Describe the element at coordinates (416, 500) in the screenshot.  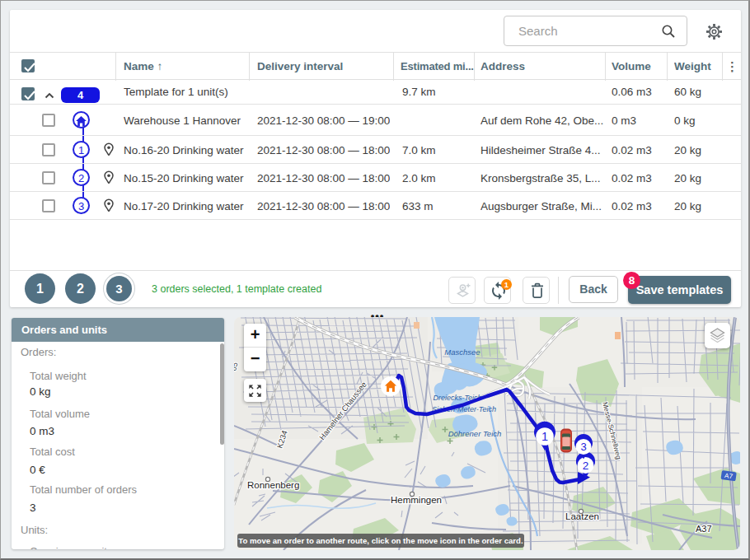
I see `svg-text: Hemmingen` at that location.